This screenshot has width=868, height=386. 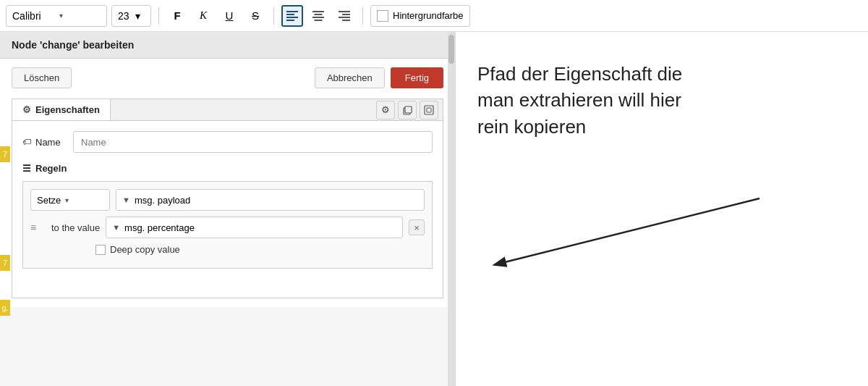 What do you see at coordinates (159, 227) in the screenshot?
I see `msg-percentage-value: msg. percentage` at bounding box center [159, 227].